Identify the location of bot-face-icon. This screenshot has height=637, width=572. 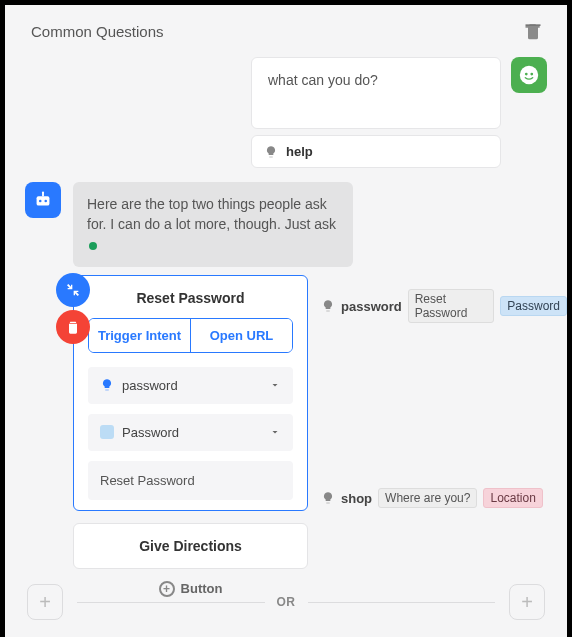
(529, 75).